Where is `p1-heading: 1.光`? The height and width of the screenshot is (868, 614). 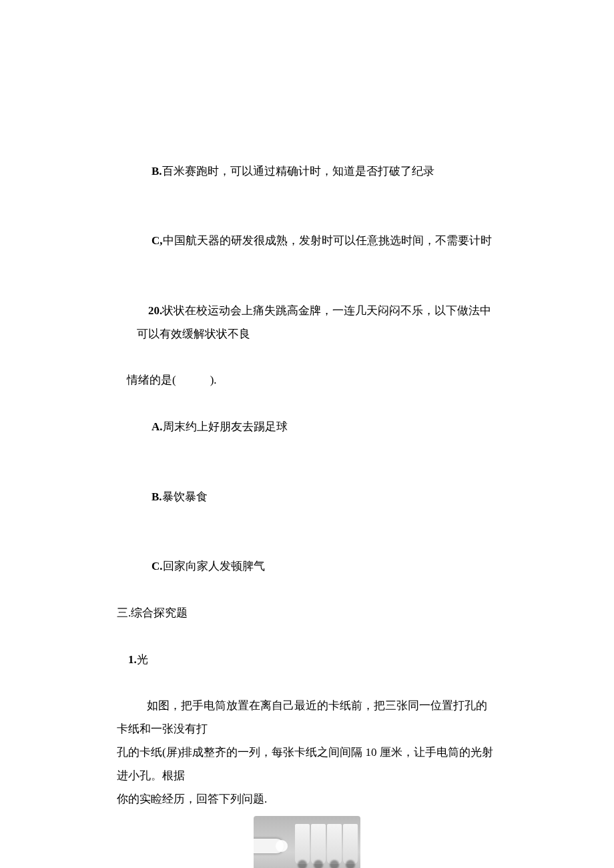
p1-heading: 1.光 is located at coordinates (307, 661).